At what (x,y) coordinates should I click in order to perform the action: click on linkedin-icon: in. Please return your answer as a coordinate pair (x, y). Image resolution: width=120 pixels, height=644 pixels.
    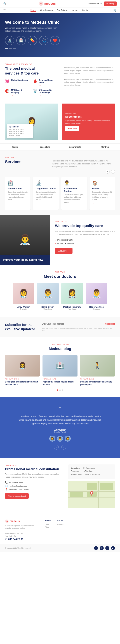
    Looking at the image, I should click on (107, 548).